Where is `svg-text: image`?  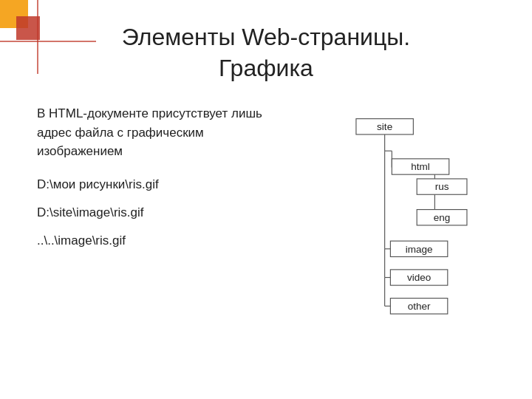
svg-text: image is located at coordinates (420, 250).